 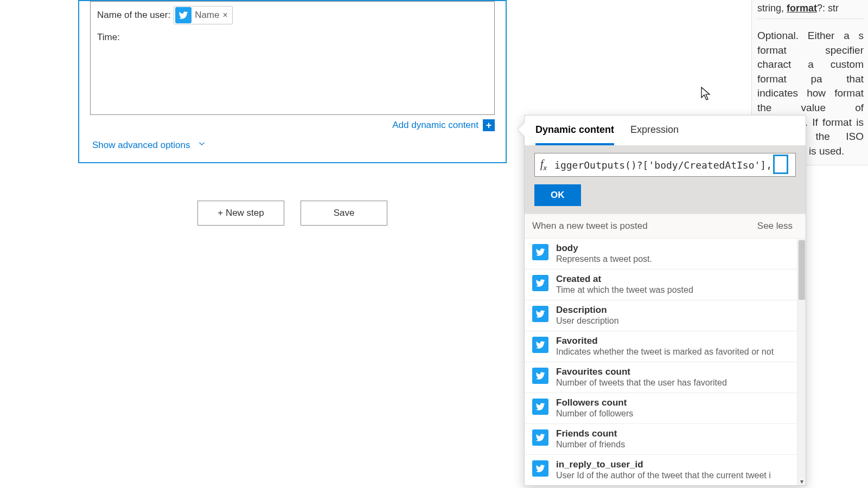 I want to click on item-desc: Represents a tweet post., so click(x=604, y=259).